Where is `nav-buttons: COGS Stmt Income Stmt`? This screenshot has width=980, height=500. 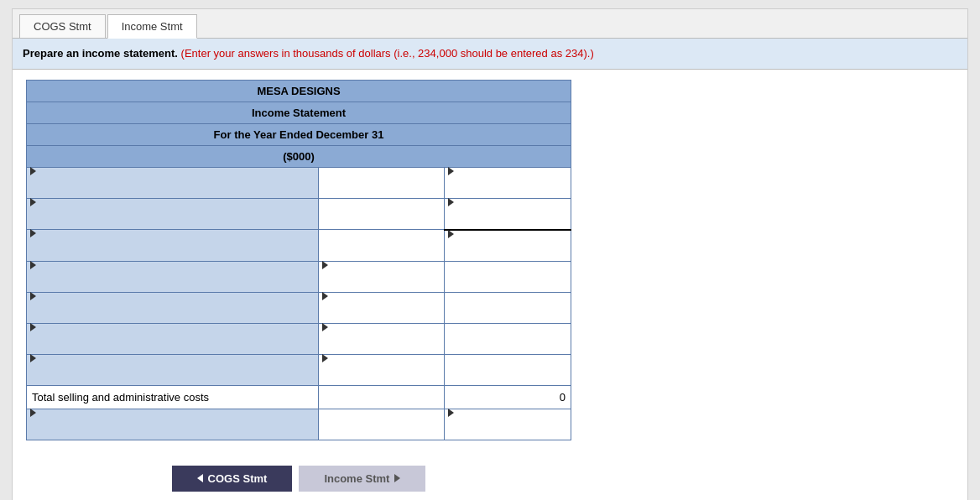 nav-buttons: COGS Stmt Income Stmt is located at coordinates (299, 478).